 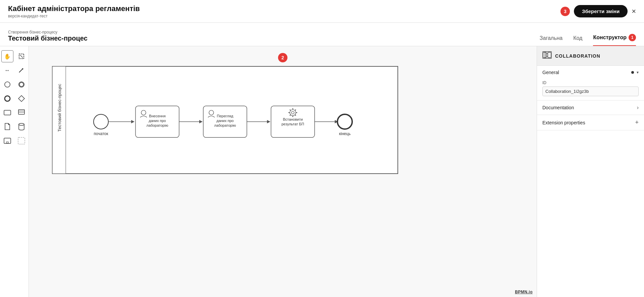 I want to click on general-section: General ▾ ID, so click(x=590, y=83).